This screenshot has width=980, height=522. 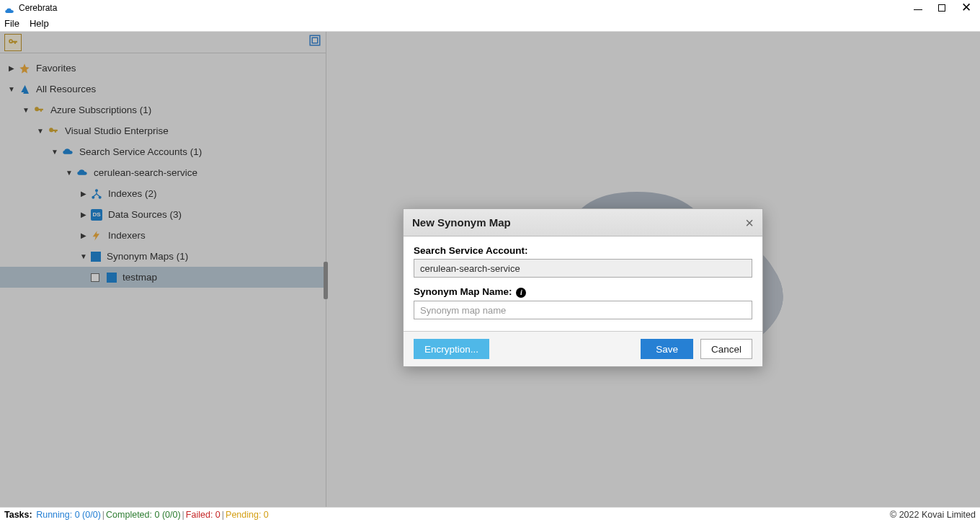 I want to click on dialog-header: New Synonym Map ×, so click(x=583, y=223).